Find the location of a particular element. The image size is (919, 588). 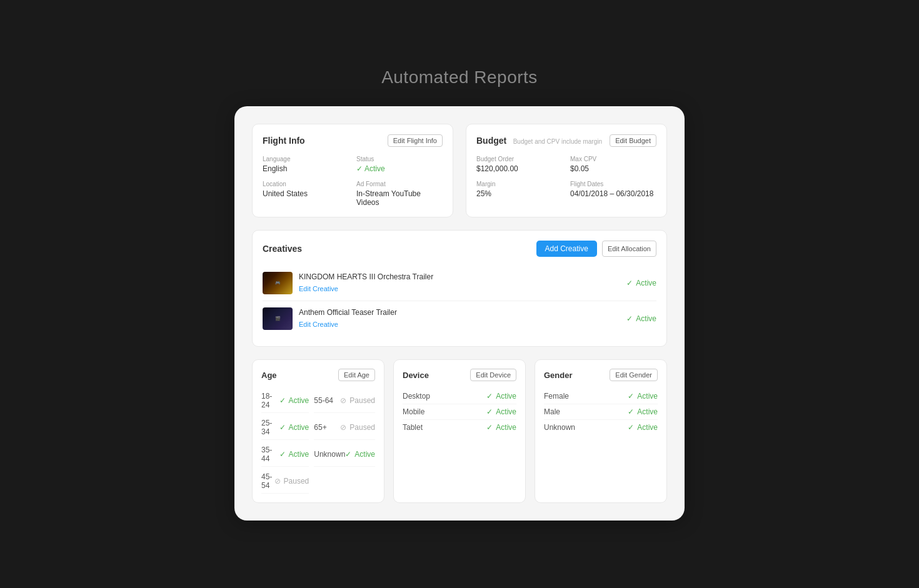

ad-format-field: Ad Format In-Stream YouTube Videos is located at coordinates (399, 194).